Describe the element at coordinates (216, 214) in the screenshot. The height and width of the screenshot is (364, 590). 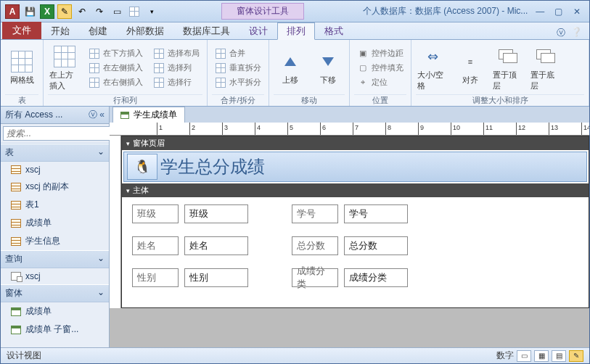
I see `field-control: 班级` at that location.